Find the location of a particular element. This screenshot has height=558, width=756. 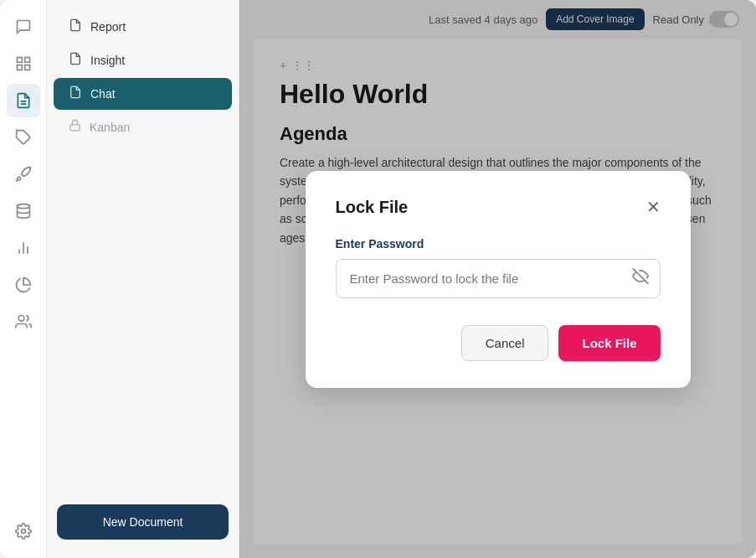

password-label: Enter Password is located at coordinates (498, 244).